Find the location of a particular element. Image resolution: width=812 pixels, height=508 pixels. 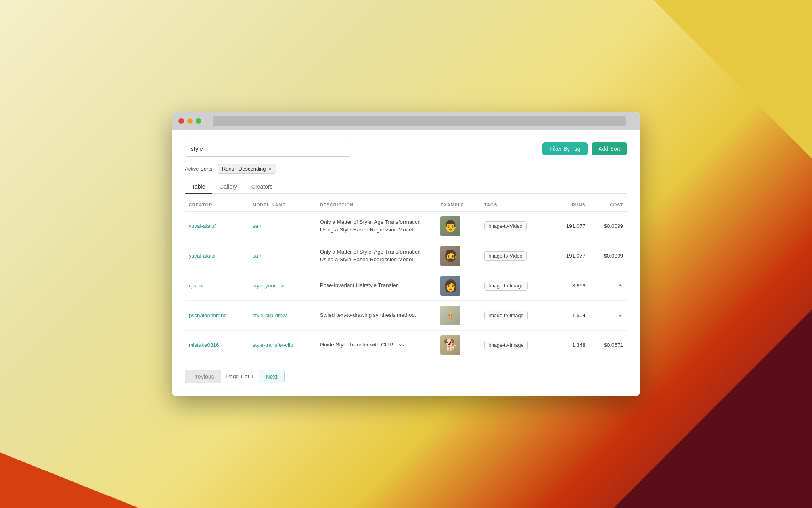

col-header-description: Description is located at coordinates (377, 206).